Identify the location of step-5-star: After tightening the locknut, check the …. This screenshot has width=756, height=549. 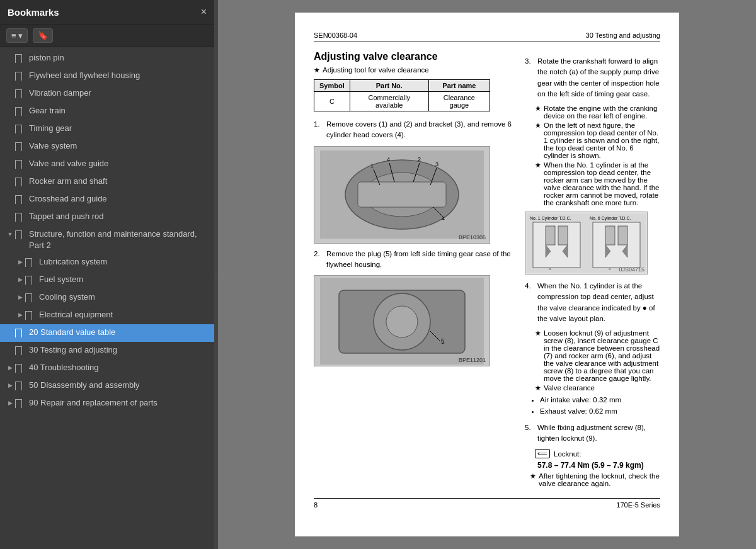
(595, 480).